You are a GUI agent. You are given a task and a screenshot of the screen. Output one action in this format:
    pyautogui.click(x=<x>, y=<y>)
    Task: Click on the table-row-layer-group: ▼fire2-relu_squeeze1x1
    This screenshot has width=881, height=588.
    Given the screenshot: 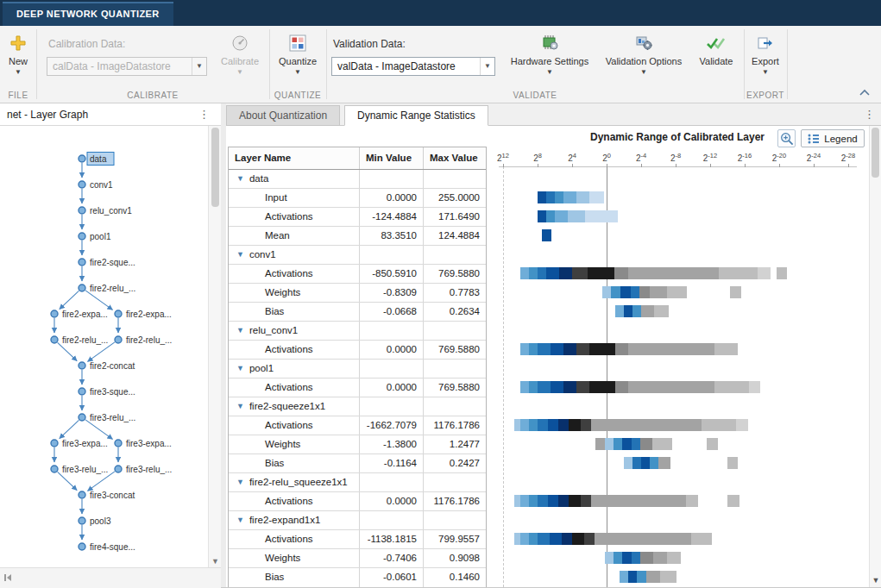 What is the action you would take?
    pyautogui.click(x=357, y=483)
    